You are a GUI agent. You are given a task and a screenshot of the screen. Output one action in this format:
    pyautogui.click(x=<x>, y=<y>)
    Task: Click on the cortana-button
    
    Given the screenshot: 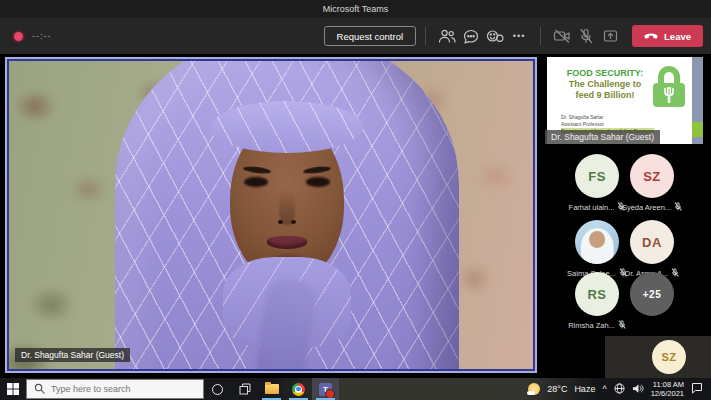 What is the action you would take?
    pyautogui.click(x=218, y=389)
    